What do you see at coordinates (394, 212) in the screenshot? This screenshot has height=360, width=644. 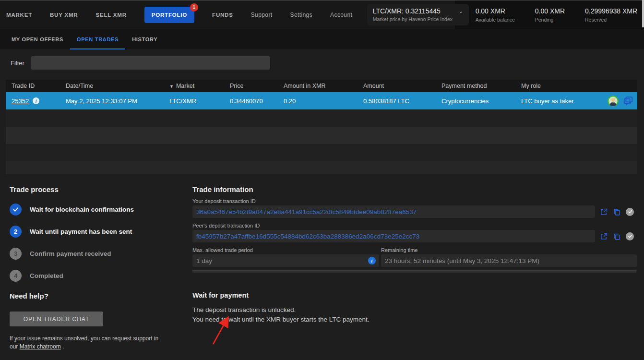 I see `your-deposit-txid-field` at bounding box center [394, 212].